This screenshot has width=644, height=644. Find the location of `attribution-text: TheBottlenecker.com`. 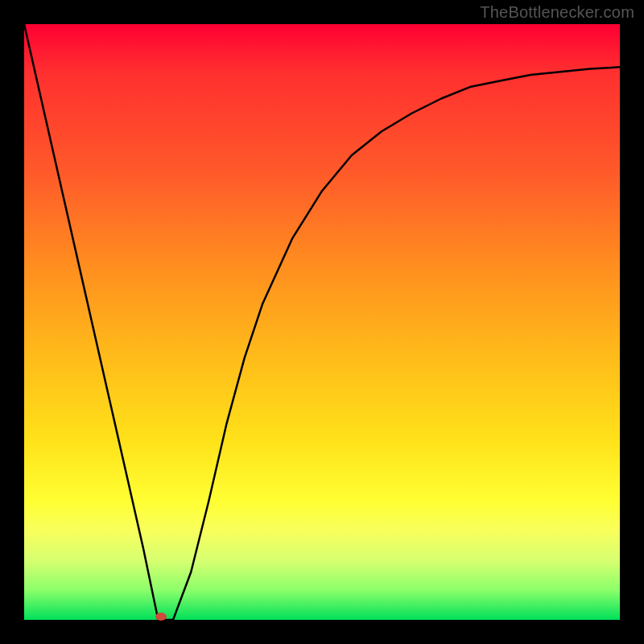

attribution-text: TheBottlenecker.com is located at coordinates (557, 13).